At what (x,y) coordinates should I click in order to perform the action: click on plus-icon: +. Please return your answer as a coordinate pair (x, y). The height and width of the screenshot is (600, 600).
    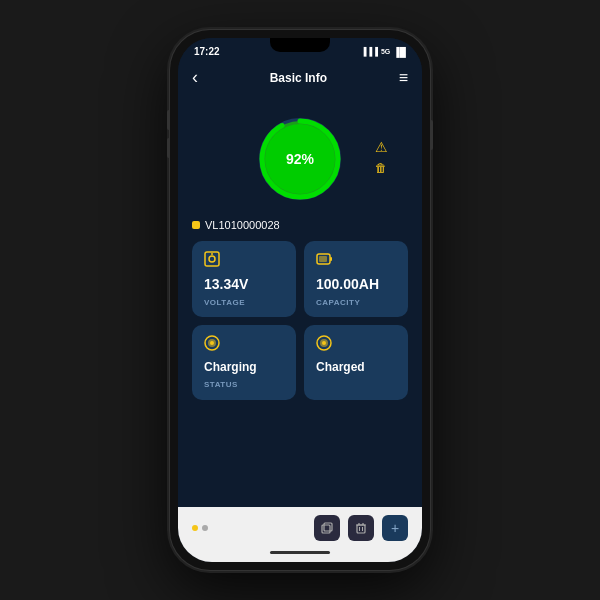
    Looking at the image, I should click on (395, 528).